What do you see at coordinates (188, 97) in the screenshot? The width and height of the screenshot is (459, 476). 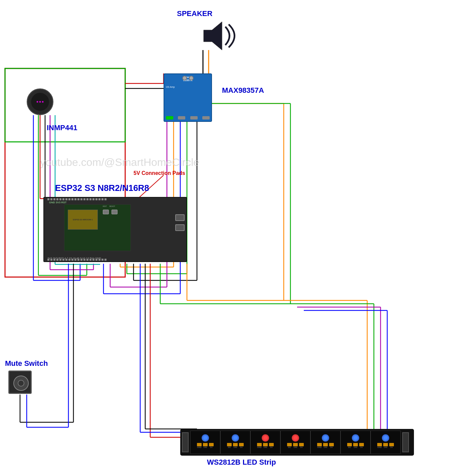 I see `max-board: MAX98357A I2S Amp` at bounding box center [188, 97].